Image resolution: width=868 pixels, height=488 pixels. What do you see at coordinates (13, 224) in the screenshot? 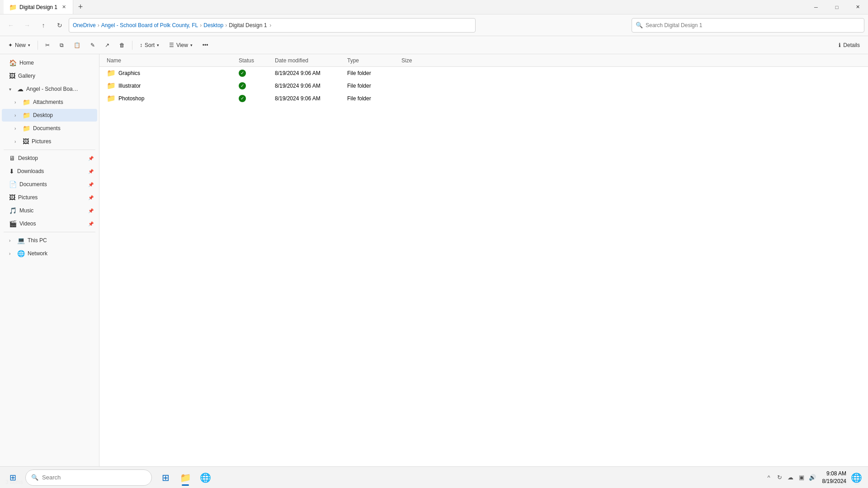
I see `videos-icon: 🎬` at bounding box center [13, 224].